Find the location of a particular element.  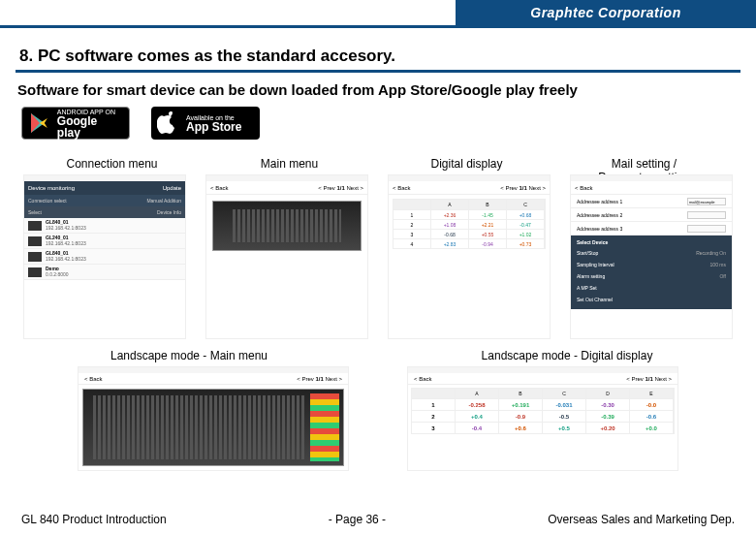

app-store-badge: Available on theApp Store is located at coordinates (205, 123).